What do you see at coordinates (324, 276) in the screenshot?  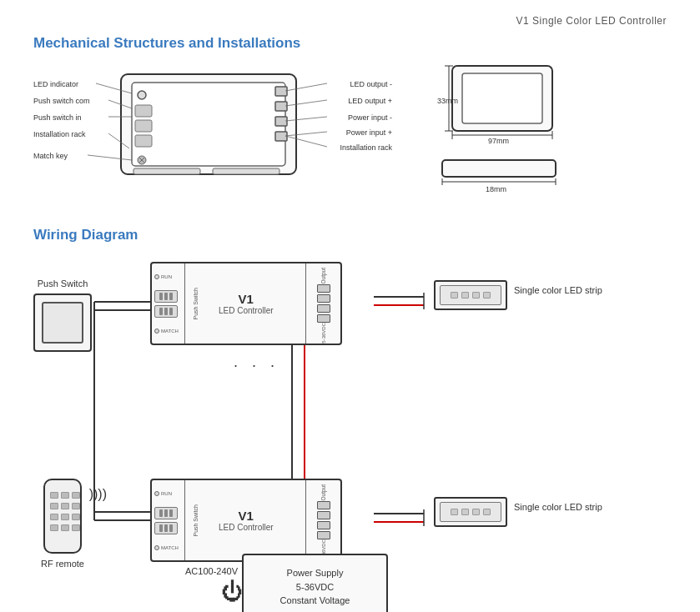 I see `output-label-top: Output` at bounding box center [324, 276].